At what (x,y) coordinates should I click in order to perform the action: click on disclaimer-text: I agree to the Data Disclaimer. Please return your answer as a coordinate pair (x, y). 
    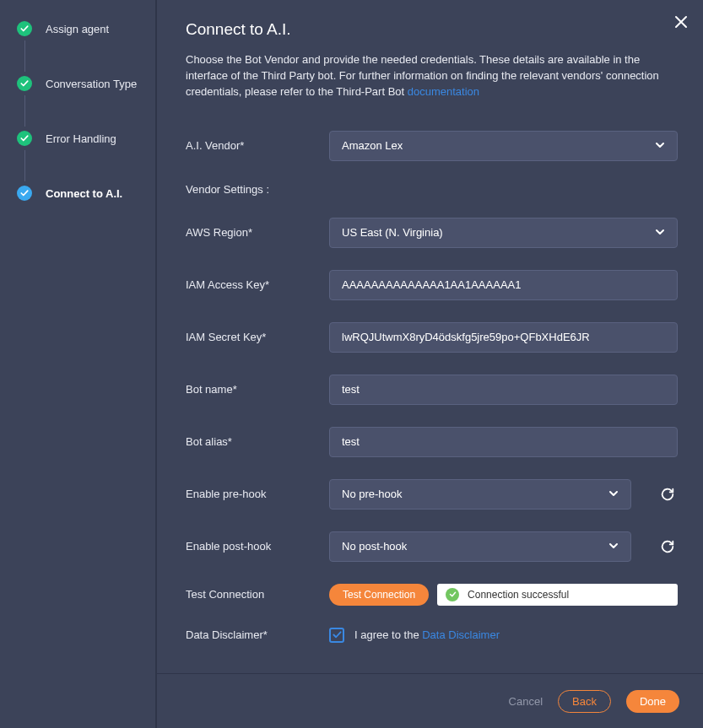
    Looking at the image, I should click on (427, 634).